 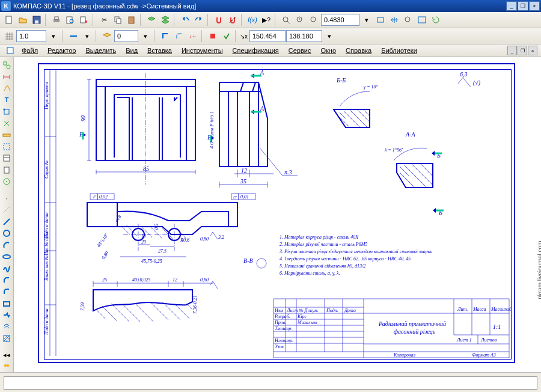 What do you see at coordinates (7, 123) in the screenshot?
I see `param-tool-button` at bounding box center [7, 123].